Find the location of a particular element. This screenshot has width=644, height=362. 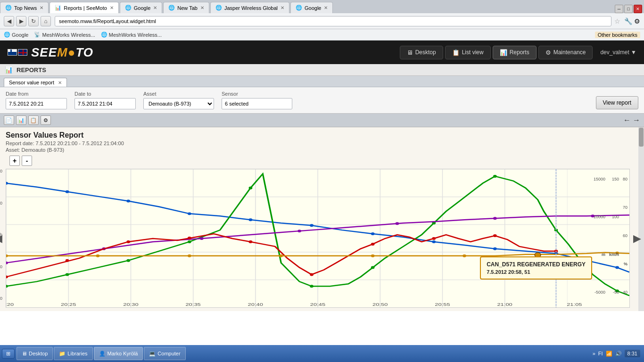

tab-newtab: 🌐 New Tab ✕ is located at coordinates (186, 8).